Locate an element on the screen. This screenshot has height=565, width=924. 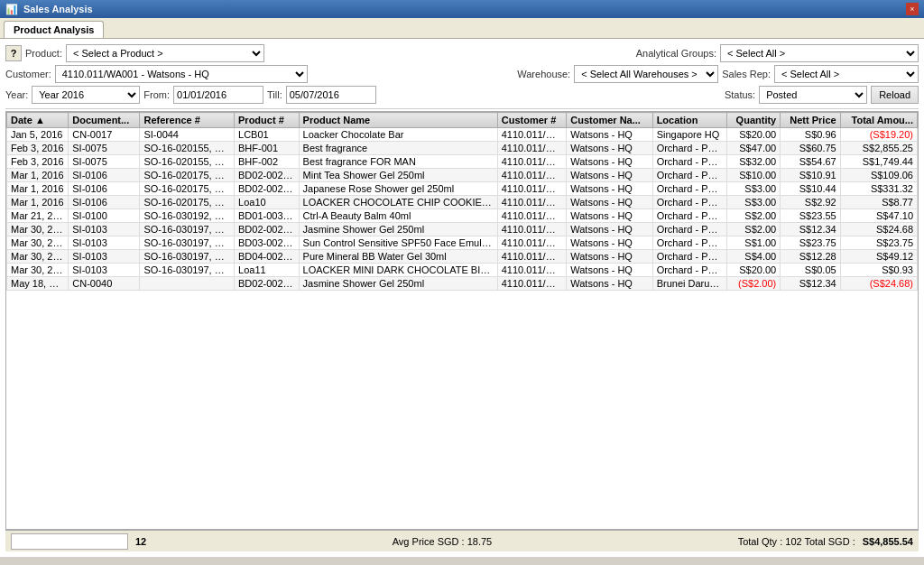
cell-quantity: S$32.00 is located at coordinates (754, 162).